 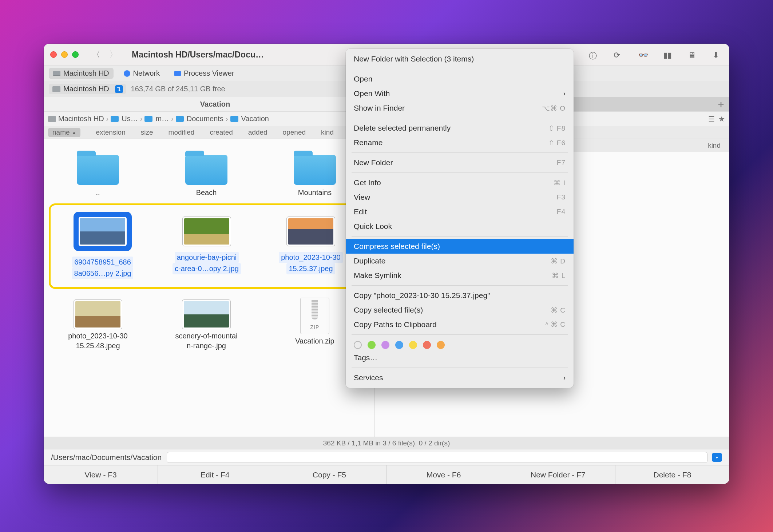 I want to click on cm-edit: EditF4, so click(x=460, y=212).